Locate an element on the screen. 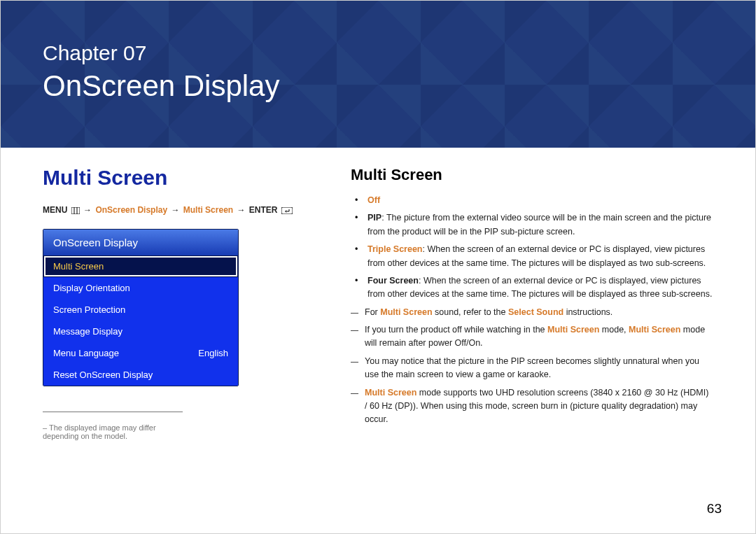  osd-menu-panel: OnScreen Display Multi Screen Display Or… is located at coordinates (141, 308).